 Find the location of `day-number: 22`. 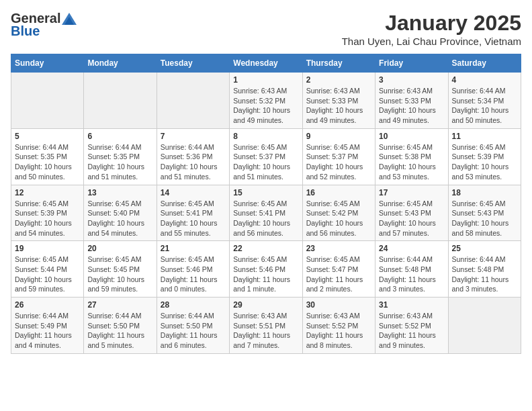

day-number: 22 is located at coordinates (266, 248).